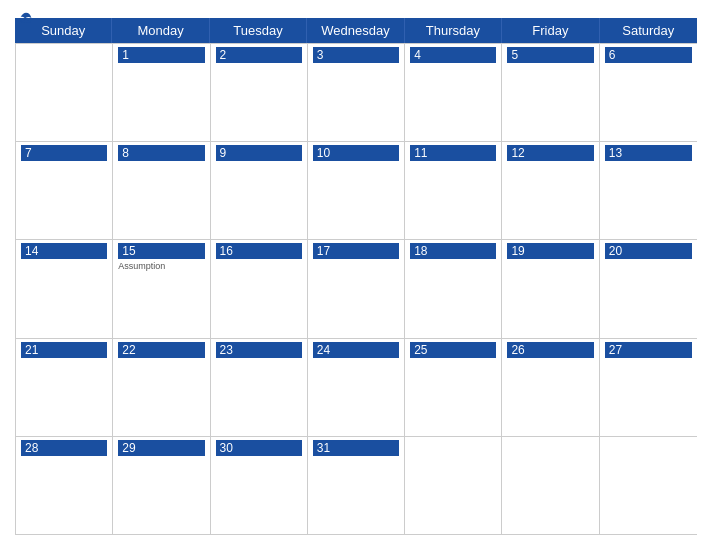 The height and width of the screenshot is (550, 712). Describe the element at coordinates (356, 350) in the screenshot. I see `day-number: 24` at that location.